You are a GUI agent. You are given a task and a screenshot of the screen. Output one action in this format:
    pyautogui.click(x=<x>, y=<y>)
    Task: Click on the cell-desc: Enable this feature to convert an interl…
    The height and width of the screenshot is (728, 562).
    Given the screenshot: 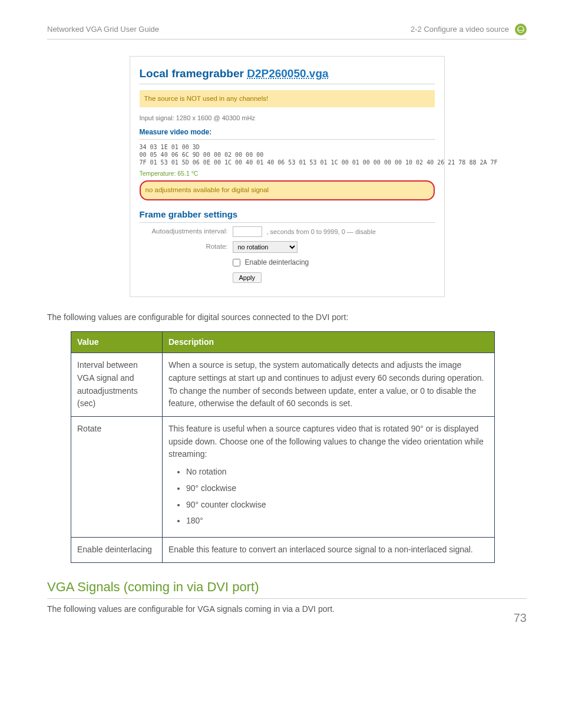 What is the action you would take?
    pyautogui.click(x=329, y=549)
    